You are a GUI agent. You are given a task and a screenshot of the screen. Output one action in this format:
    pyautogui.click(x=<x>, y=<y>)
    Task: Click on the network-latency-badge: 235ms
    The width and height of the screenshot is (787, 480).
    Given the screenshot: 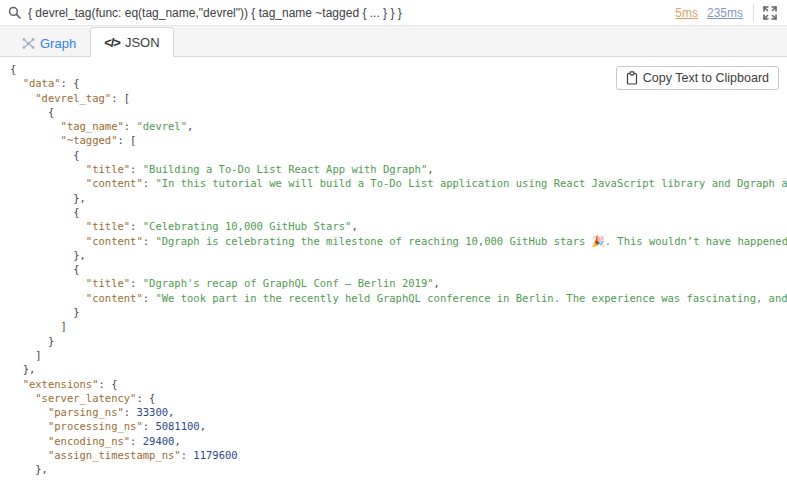 What is the action you would take?
    pyautogui.click(x=725, y=13)
    